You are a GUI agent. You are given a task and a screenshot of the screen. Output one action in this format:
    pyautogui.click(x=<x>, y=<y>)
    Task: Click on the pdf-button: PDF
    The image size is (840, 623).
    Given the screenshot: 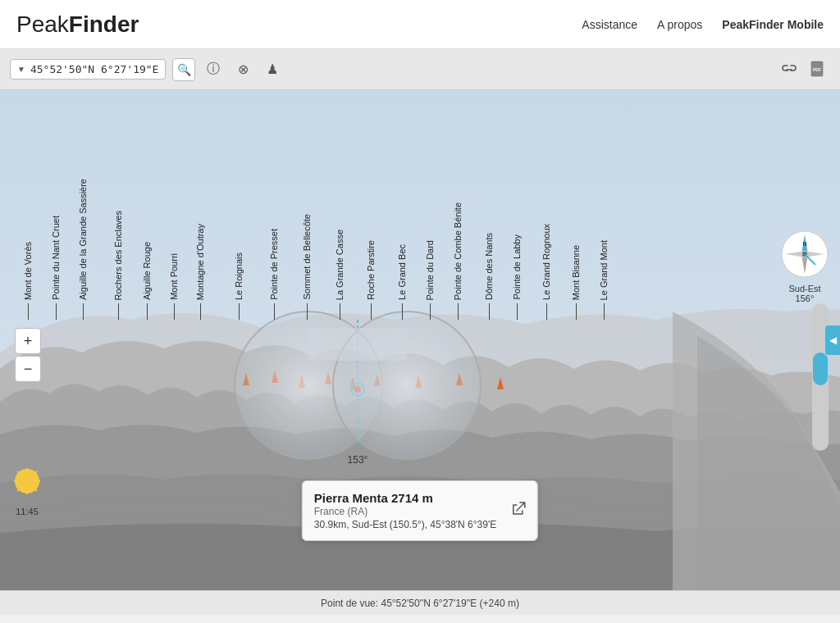 What is the action you would take?
    pyautogui.click(x=819, y=70)
    